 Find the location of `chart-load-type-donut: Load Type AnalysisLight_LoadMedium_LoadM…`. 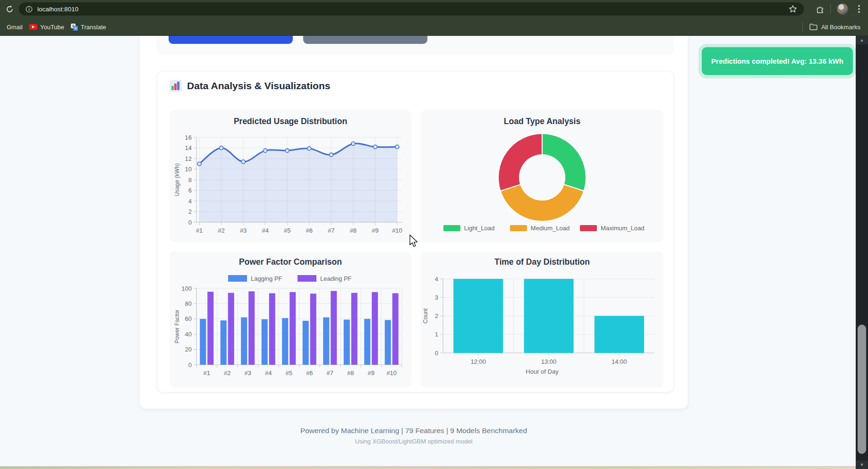

chart-load-type-donut: Load Type AnalysisLight_LoadMedium_LoadM… is located at coordinates (542, 176).